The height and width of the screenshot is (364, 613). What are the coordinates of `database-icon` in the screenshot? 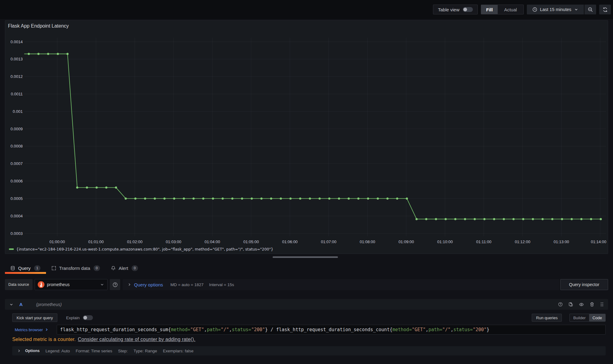 It's located at (13, 268).